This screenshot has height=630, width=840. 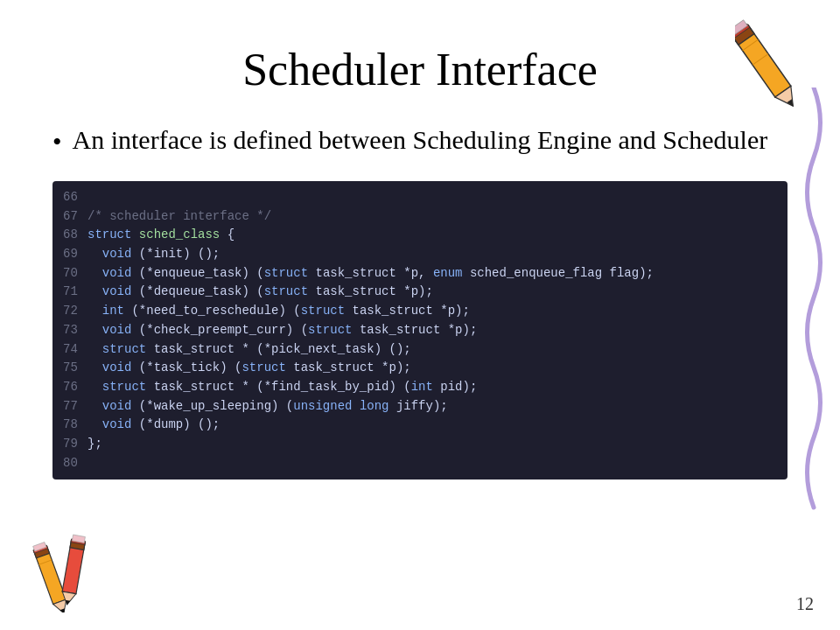 What do you see at coordinates (420, 407) in the screenshot?
I see `code-line: 77 void (*wake_up_sleeping) (unsigned lo…` at bounding box center [420, 407].